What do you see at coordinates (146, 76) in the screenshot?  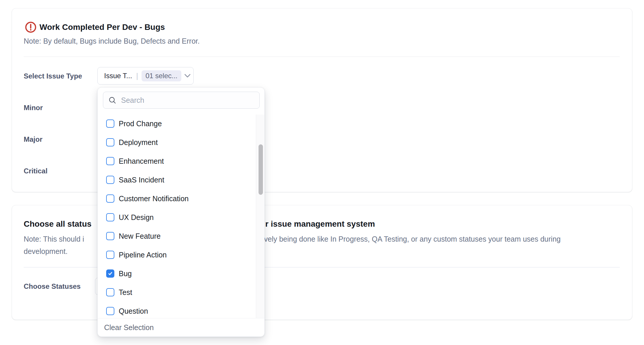 I see `issue-type-trigger-button: Issue T... | 01 selec...` at bounding box center [146, 76].